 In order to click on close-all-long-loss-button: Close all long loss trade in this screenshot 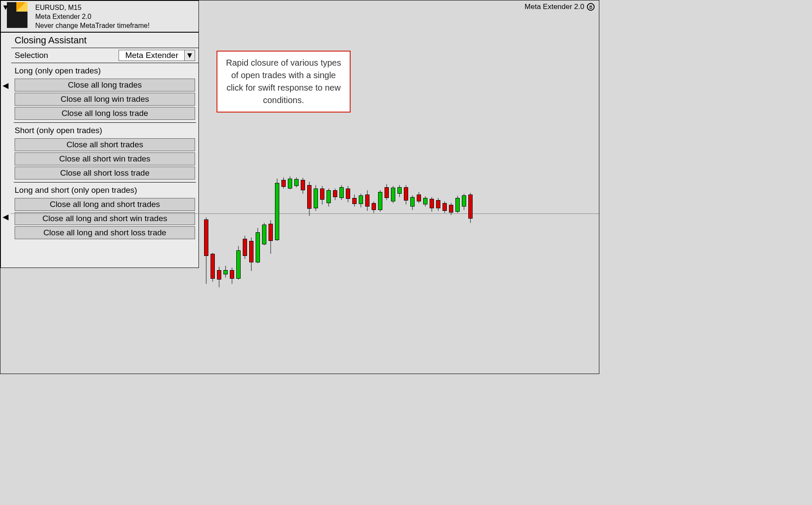, I will do `click(105, 113)`.